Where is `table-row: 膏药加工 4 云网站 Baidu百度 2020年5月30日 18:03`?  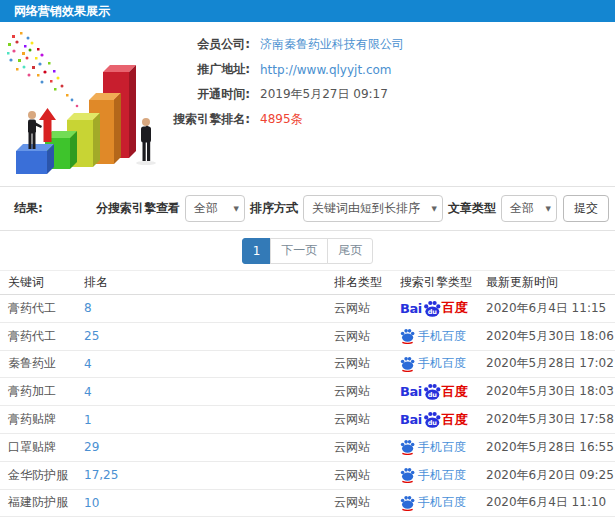 table-row: 膏药加工 4 云网站 Baidu百度 2020年5月30日 18:03 is located at coordinates (308, 392).